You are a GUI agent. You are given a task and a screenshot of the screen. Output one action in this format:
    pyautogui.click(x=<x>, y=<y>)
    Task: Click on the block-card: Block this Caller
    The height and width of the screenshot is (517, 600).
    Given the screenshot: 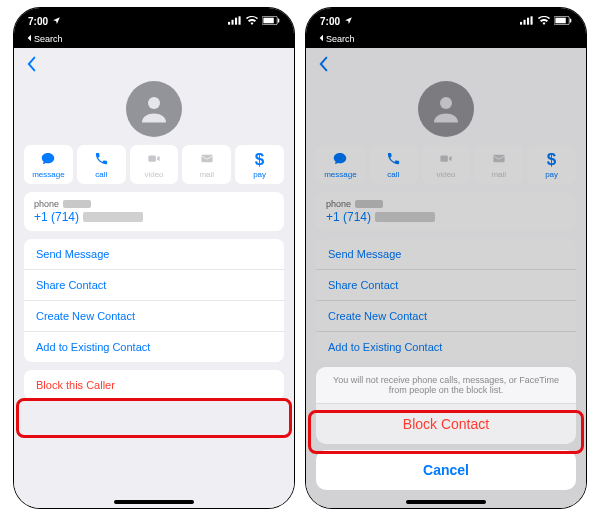 What is the action you would take?
    pyautogui.click(x=154, y=385)
    